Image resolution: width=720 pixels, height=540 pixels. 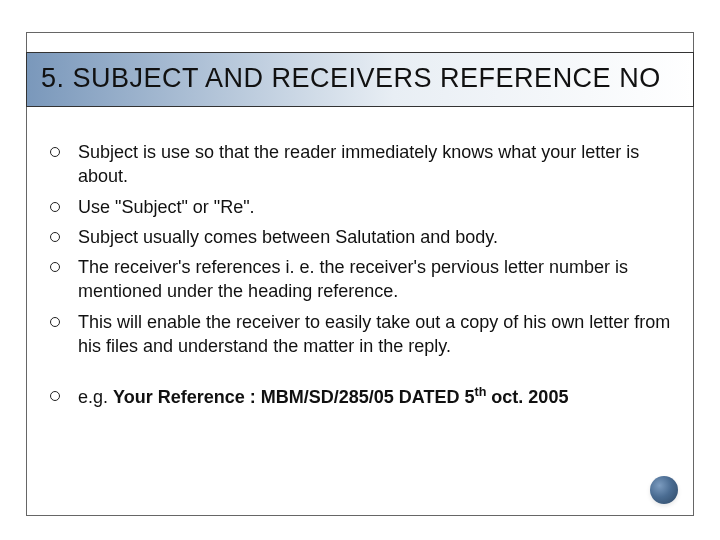 What do you see at coordinates (288, 237) in the screenshot?
I see `bullet-text: Subject usually comes between Salutation…` at bounding box center [288, 237].